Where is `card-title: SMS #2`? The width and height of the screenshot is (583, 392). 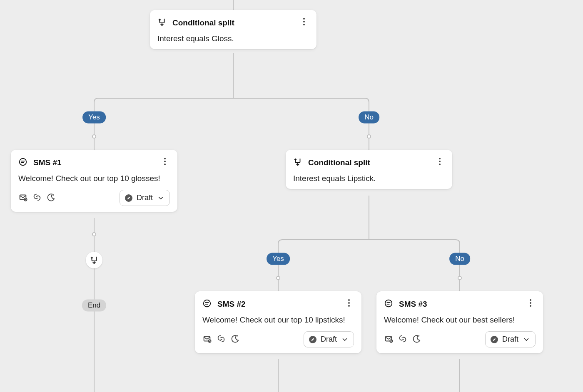 card-title: SMS #2 is located at coordinates (232, 304).